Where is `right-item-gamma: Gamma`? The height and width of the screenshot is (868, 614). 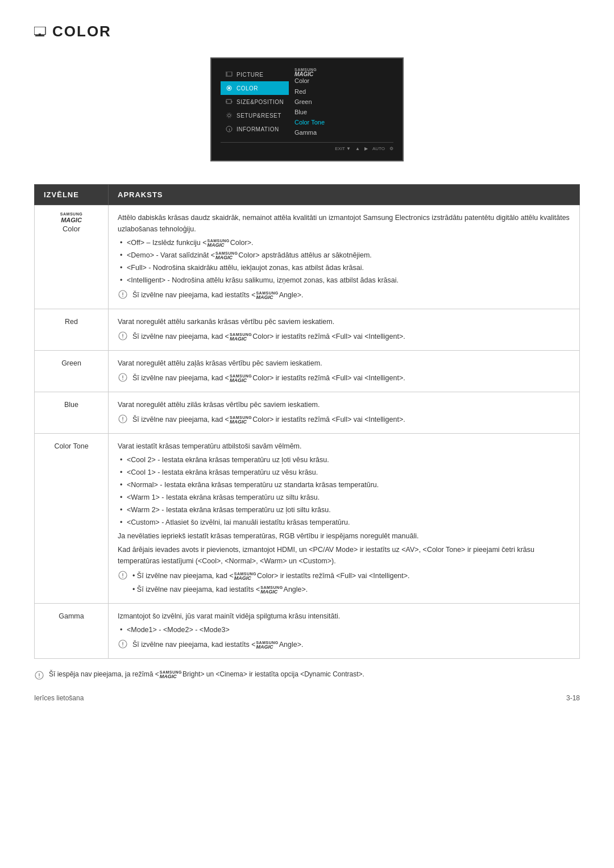
right-item-gamma: Gamma is located at coordinates (344, 132).